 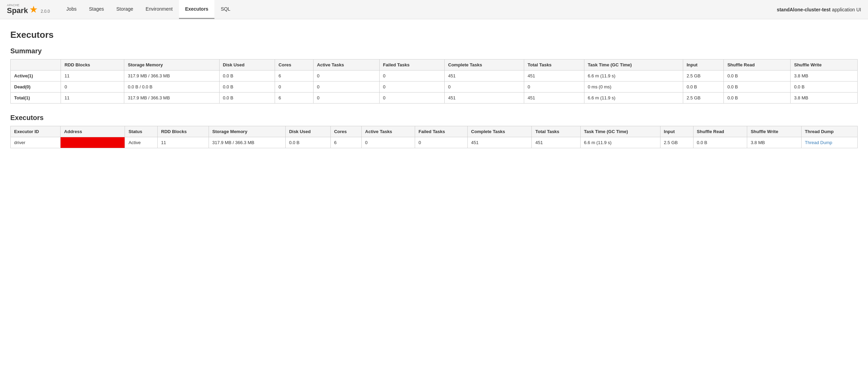 I want to click on row-task-time: 0 ms (0 ms), so click(x=633, y=87).